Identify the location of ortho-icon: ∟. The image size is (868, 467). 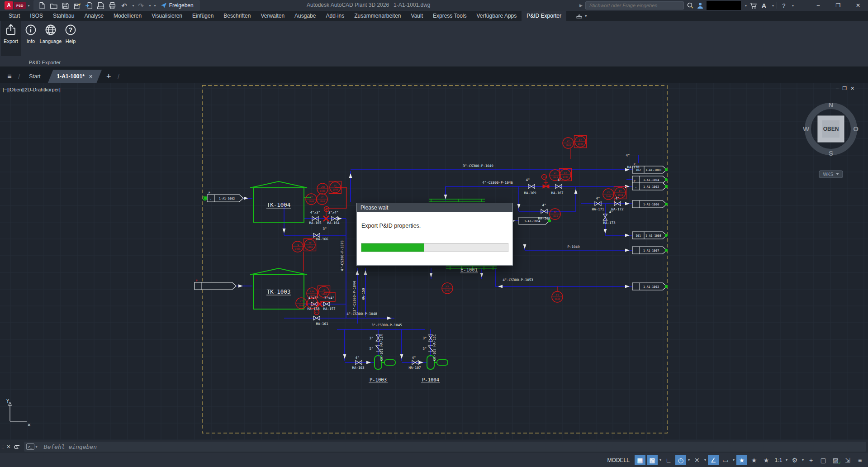
(669, 460).